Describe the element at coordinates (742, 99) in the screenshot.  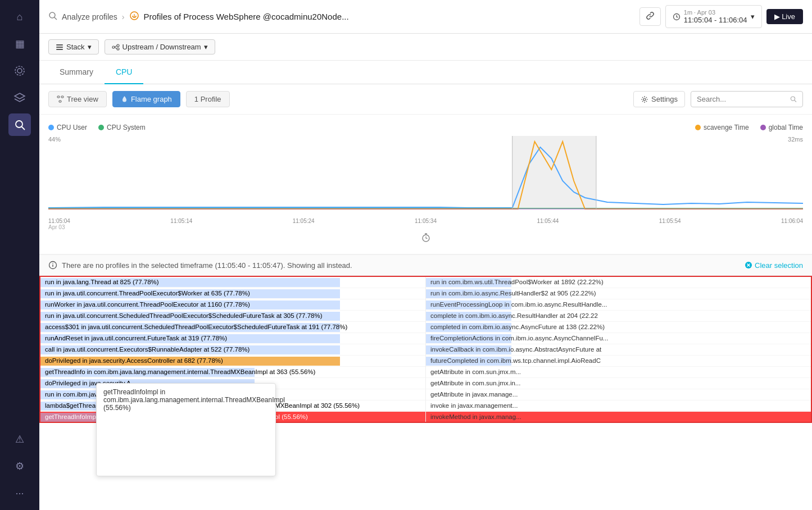
I see `search-input` at that location.